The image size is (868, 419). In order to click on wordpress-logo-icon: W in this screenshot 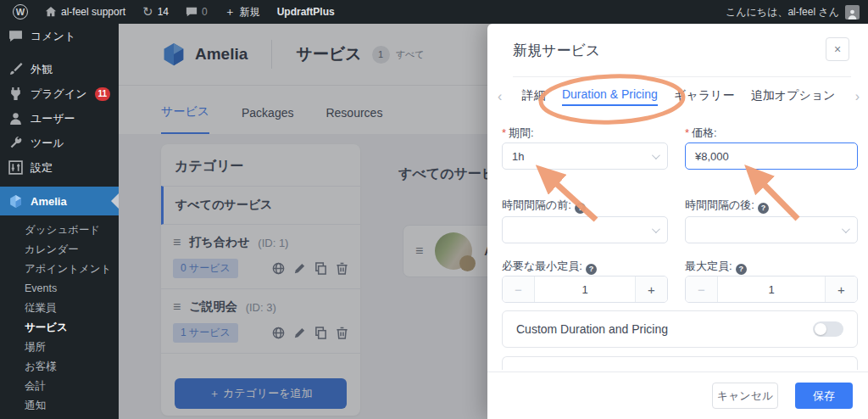, I will do `click(20, 12)`.